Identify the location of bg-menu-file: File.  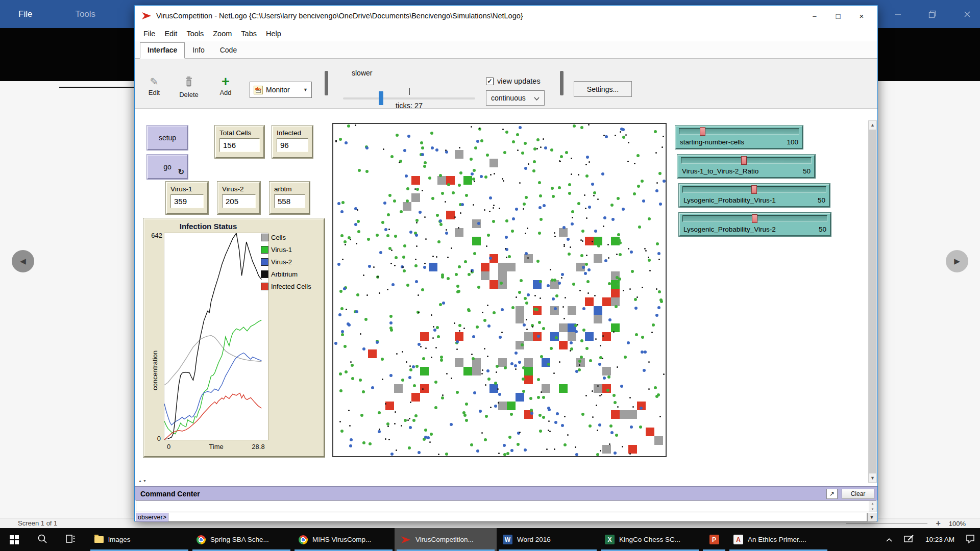
(26, 14).